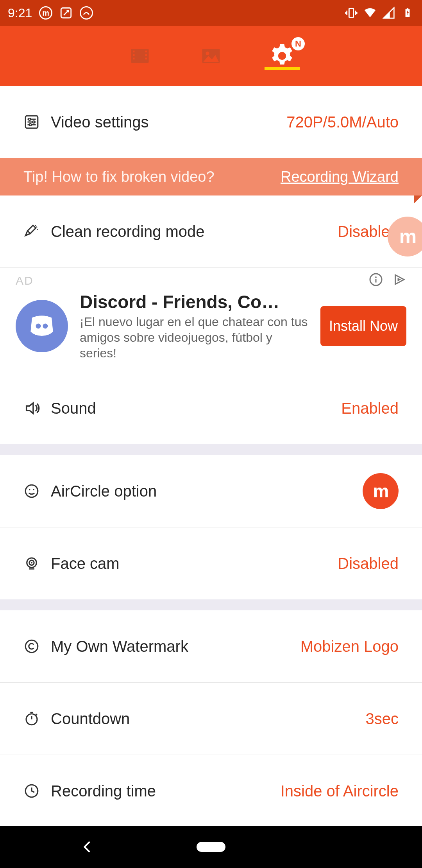 Image resolution: width=422 pixels, height=868 pixels. Describe the element at coordinates (25, 281) in the screenshot. I see `ad-label: AD` at that location.